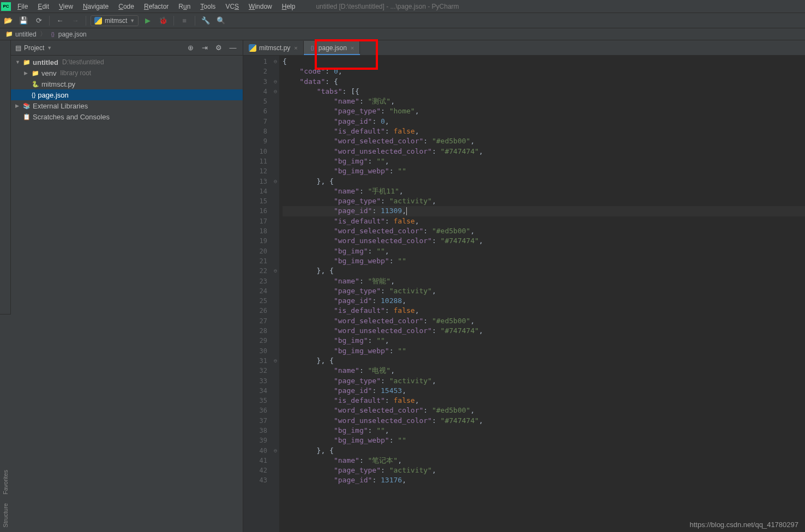 Image resolution: width=805 pixels, height=532 pixels. I want to click on collapse-icon: ⇥, so click(205, 48).